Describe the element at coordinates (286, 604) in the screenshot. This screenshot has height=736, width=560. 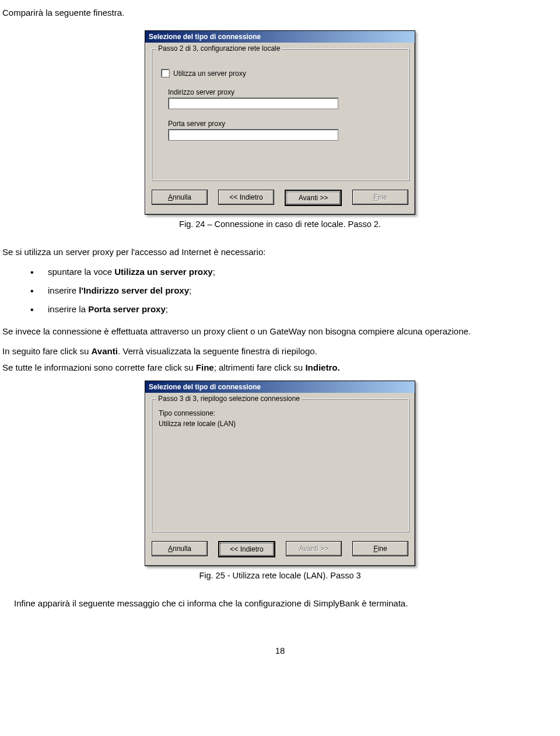
I see `final-para: Infine apparirà il seguente messaggio ch…` at that location.